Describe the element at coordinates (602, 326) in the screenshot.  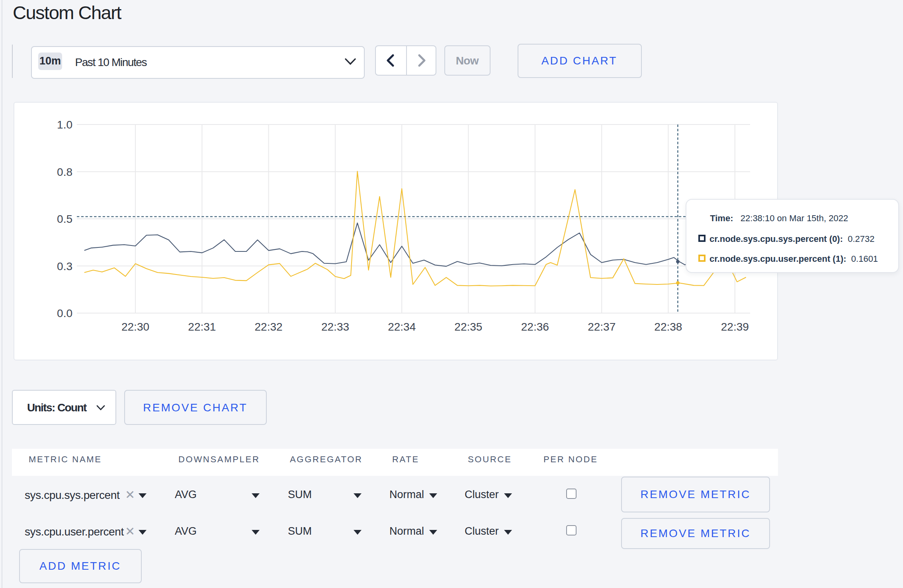
I see `svg-text: 22:37` at that location.